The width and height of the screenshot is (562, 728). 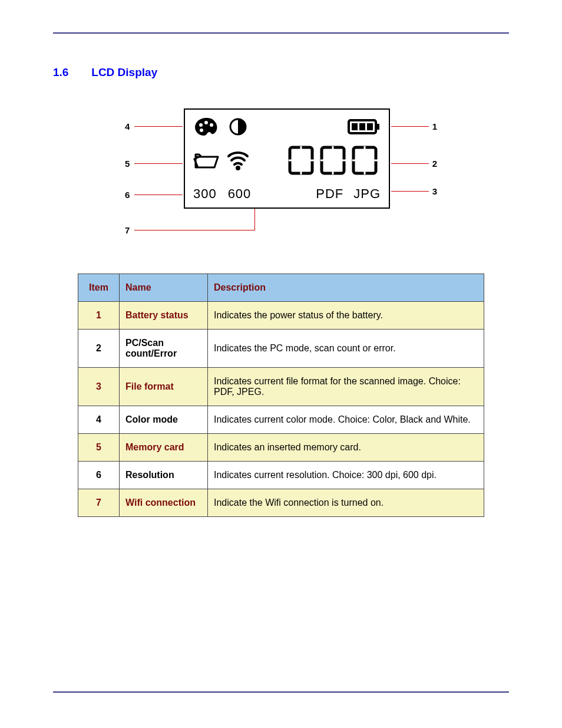 What do you see at coordinates (205, 193) in the screenshot?
I see `res-300: 300` at bounding box center [205, 193].